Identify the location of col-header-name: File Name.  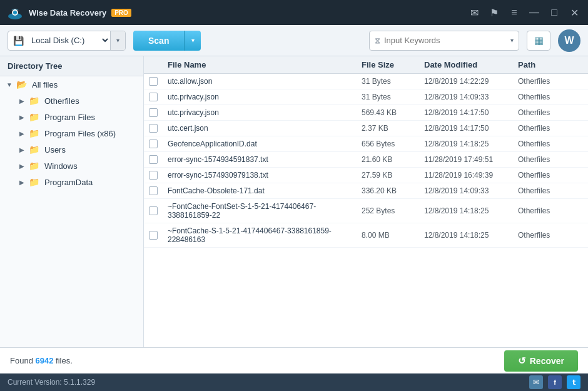
(260, 65).